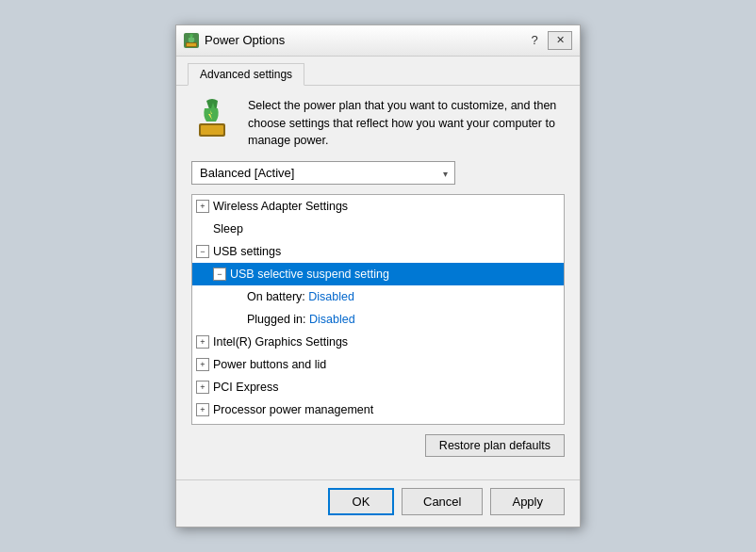 This screenshot has width=756, height=552. What do you see at coordinates (203, 387) in the screenshot?
I see `expand-icon-pci: +` at bounding box center [203, 387].